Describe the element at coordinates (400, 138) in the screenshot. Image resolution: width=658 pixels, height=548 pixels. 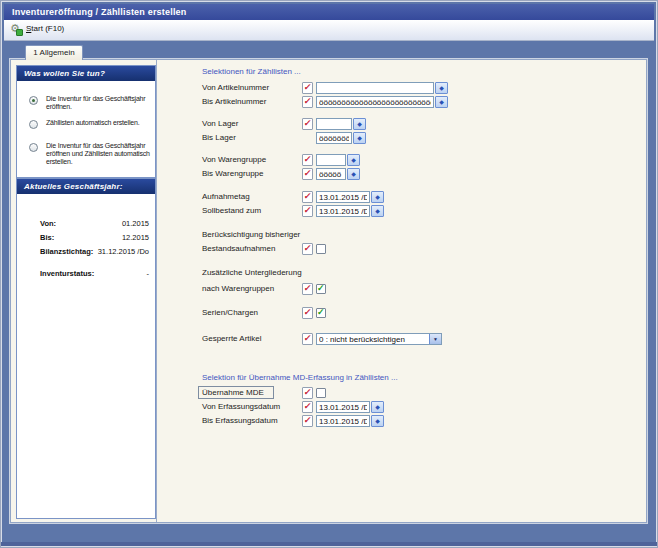
I see `row-bis-lager: Bis Lager` at that location.